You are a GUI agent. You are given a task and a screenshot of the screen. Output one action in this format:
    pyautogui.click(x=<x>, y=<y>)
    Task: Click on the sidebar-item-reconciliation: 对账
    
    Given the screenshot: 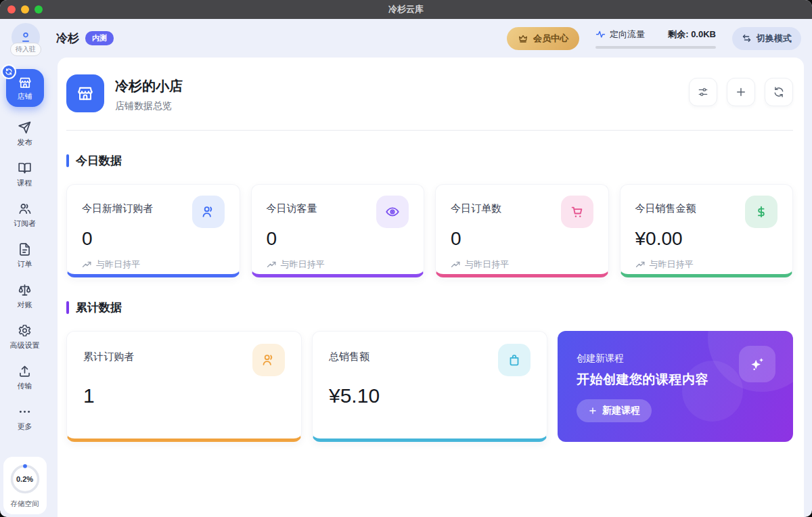 What is the action you would take?
    pyautogui.click(x=25, y=296)
    